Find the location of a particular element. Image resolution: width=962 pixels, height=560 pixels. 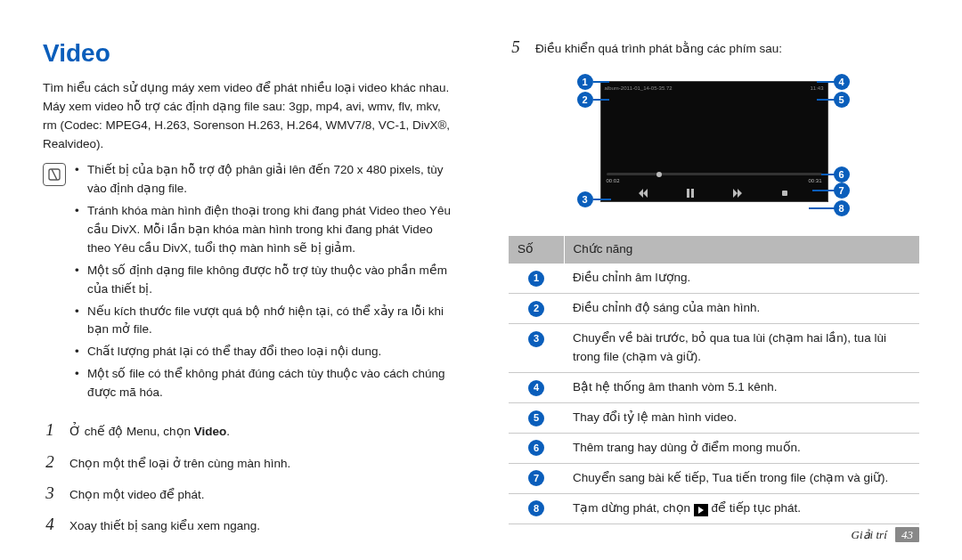

step: 4Xoay thiết bị sang kiểu xem ngang. is located at coordinates (248, 523).